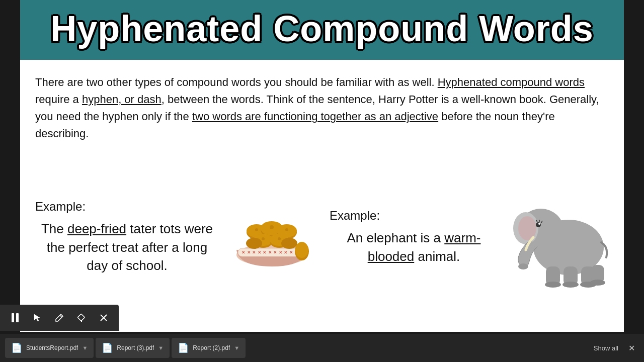  I want to click on taskbar-item-report-2: 📄 Report (2).pdf ▼, so click(208, 348).